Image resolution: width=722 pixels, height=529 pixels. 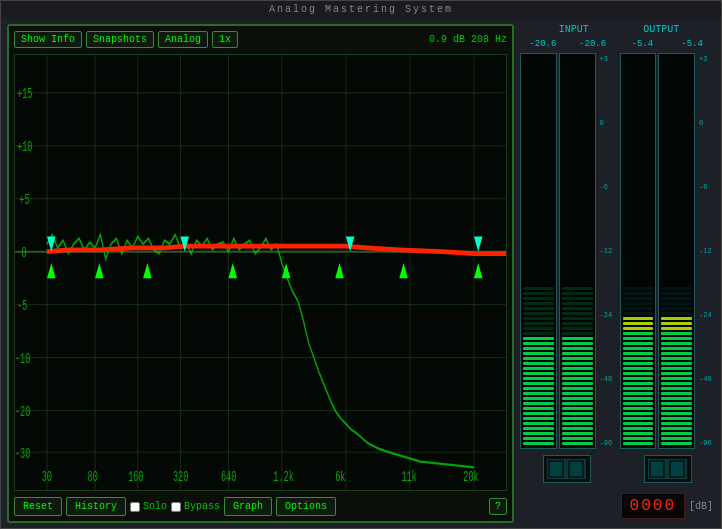 I want to click on output-led-meter-right, so click(x=676, y=251).